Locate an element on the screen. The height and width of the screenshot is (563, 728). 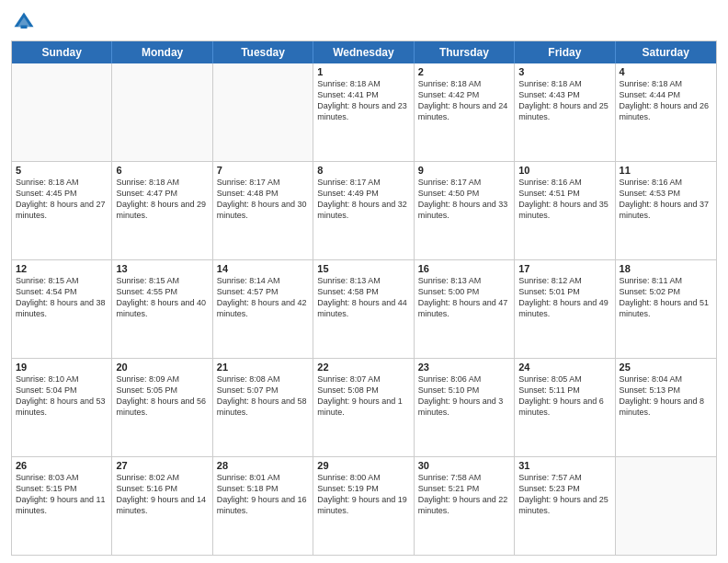
day-info: Sunrise: 8:14 AM Sunset: 4:57 PM Dayligh… is located at coordinates (263, 298).